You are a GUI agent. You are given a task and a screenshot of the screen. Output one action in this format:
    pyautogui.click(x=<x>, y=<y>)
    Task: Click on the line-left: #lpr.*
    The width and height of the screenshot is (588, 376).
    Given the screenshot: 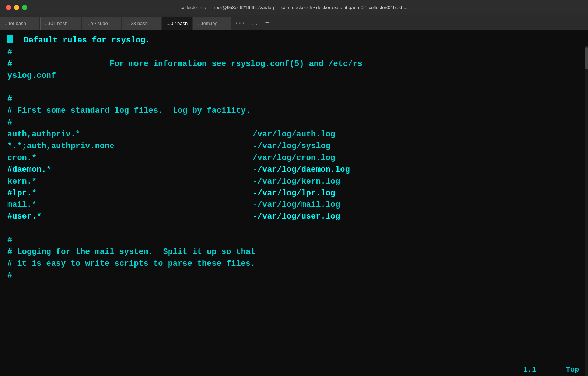 What is the action you would take?
    pyautogui.click(x=111, y=194)
    